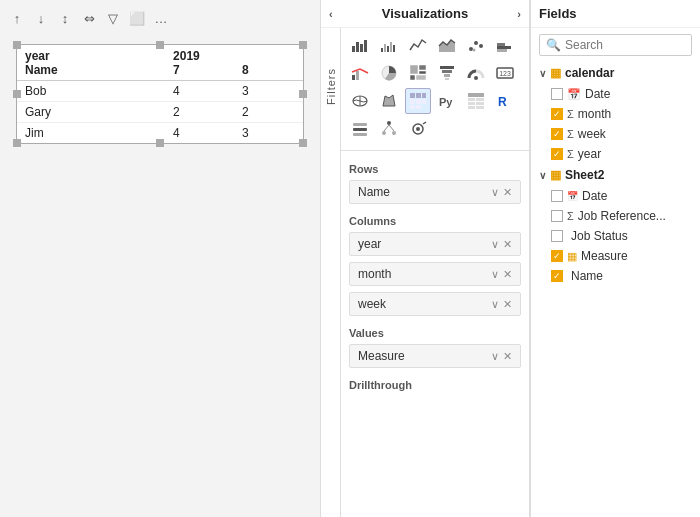  Describe the element at coordinates (616, 154) in the screenshot. I see `field-calendar-year: ✓ Σ year` at that location.